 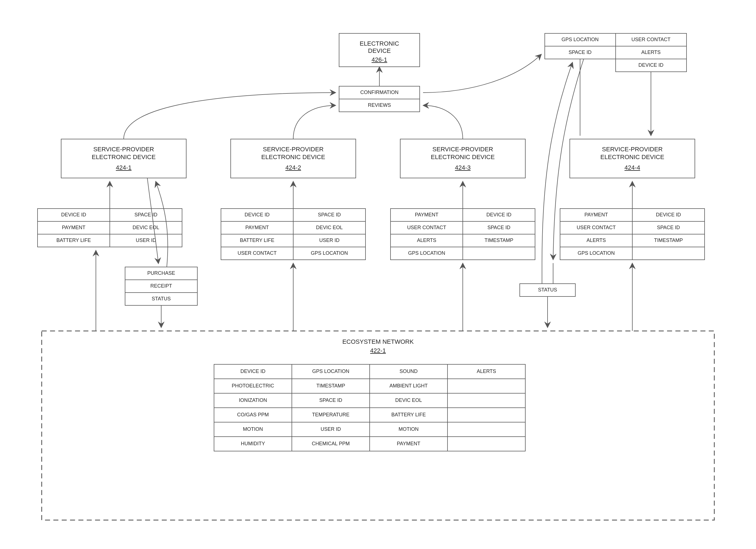 I want to click on eg-r1c1: DEVICE ID, so click(x=253, y=372).